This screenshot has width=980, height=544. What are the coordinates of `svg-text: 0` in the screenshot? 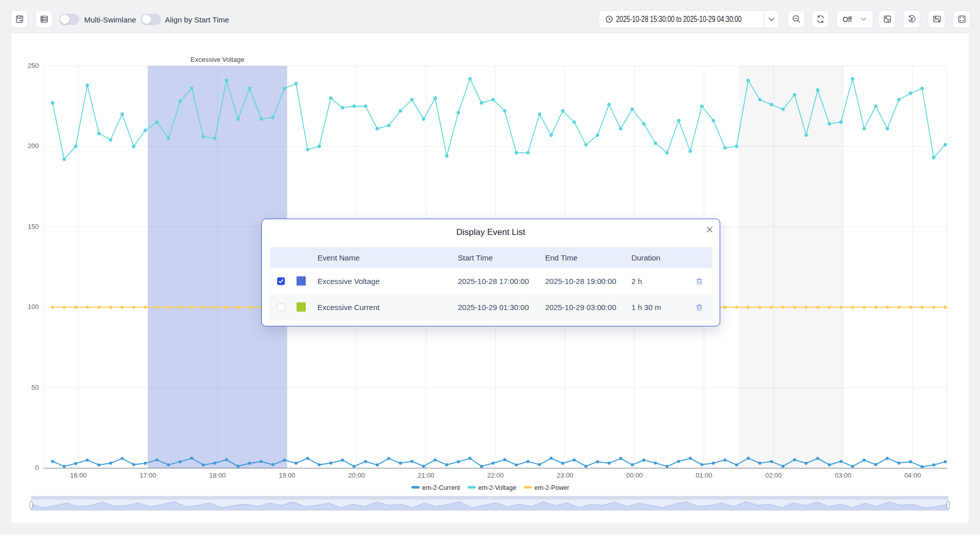 It's located at (37, 468).